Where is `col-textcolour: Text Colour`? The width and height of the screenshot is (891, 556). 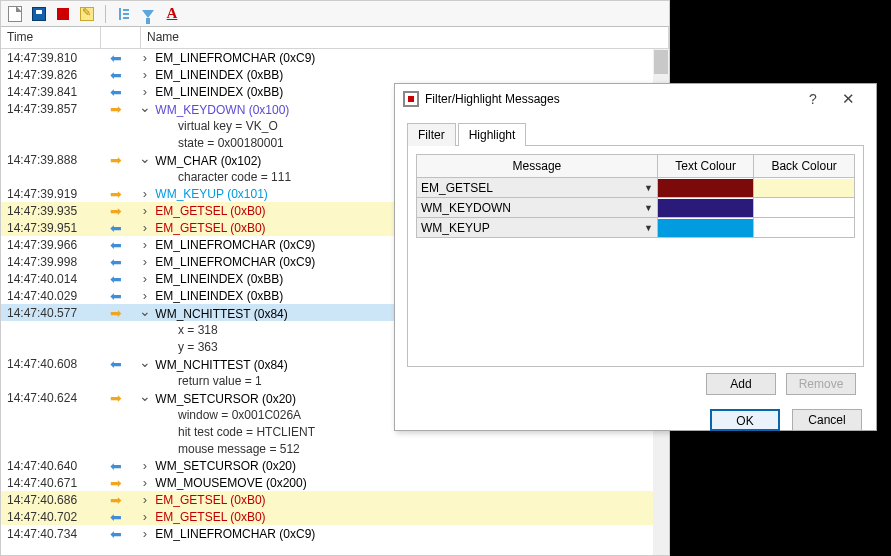
col-textcolour: Text Colour is located at coordinates (705, 166).